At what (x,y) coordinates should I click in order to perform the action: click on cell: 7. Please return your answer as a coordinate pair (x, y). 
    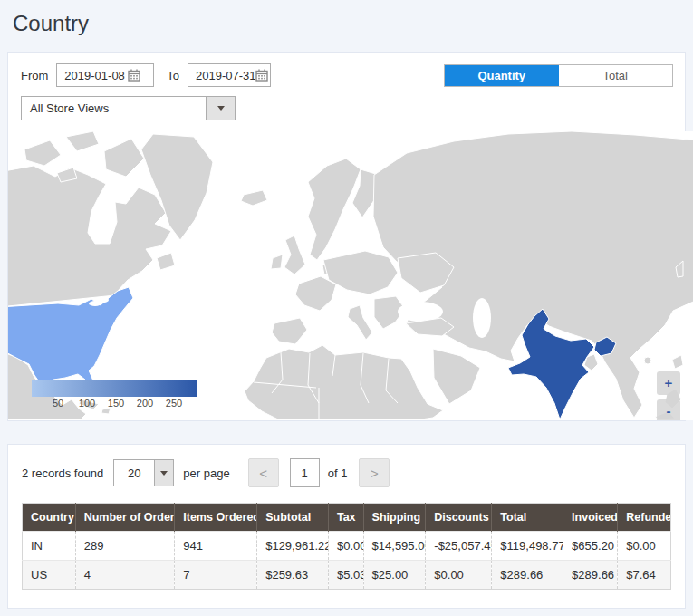
    Looking at the image, I should click on (216, 575).